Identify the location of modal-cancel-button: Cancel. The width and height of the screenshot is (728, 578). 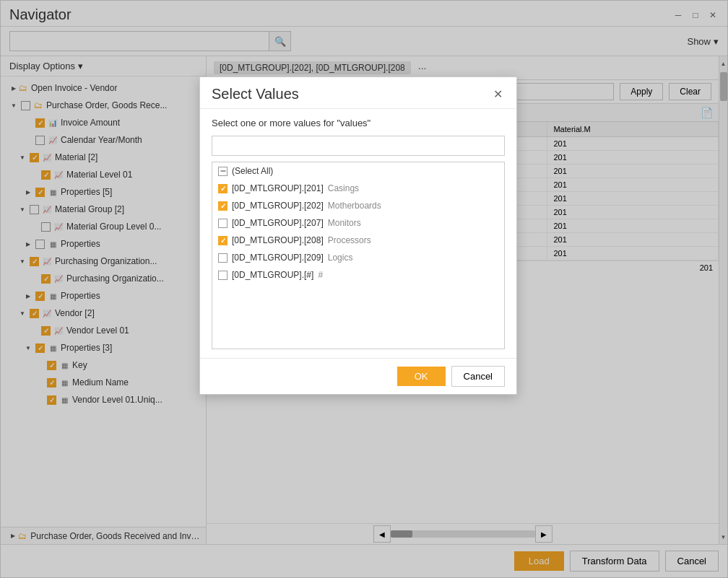
(478, 377).